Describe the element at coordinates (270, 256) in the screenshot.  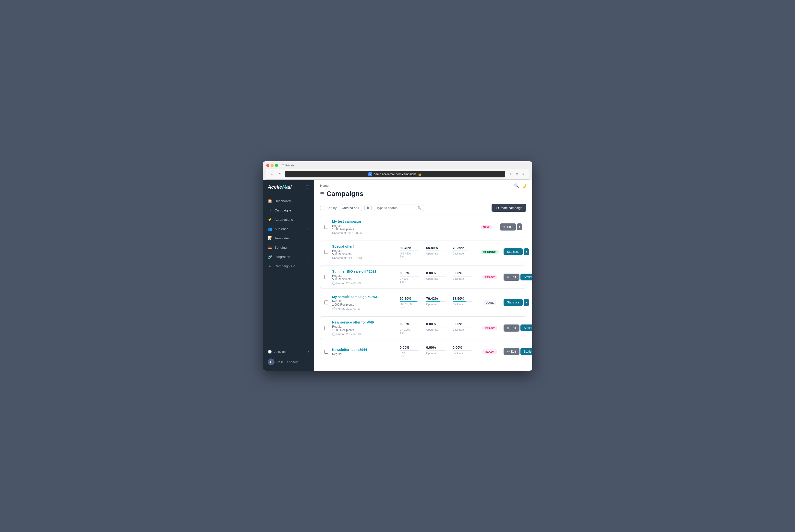
I see `integration-icon: 🔗` at that location.